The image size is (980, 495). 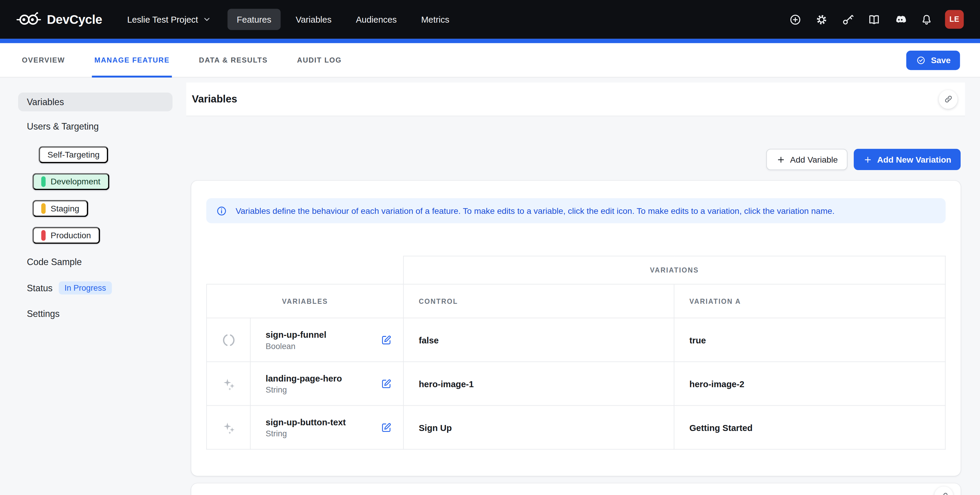 I want to click on sidebar-item-users-targeting: Users & Targeting, so click(x=95, y=126).